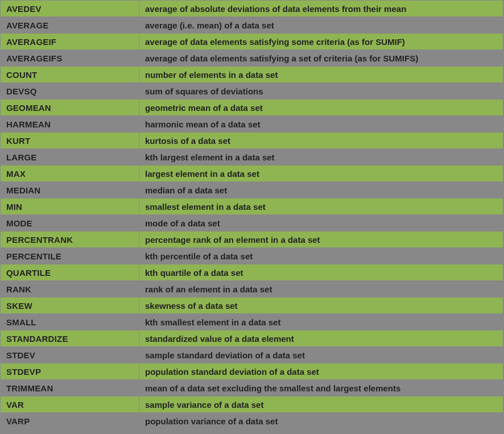 The image size is (504, 434). What do you see at coordinates (321, 355) in the screenshot?
I see `function-description-cell: sample standard deviation of a data set` at bounding box center [321, 355].